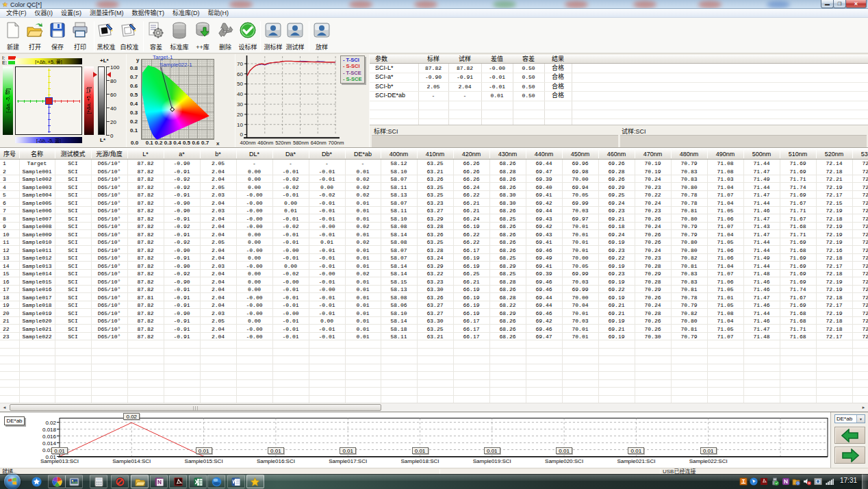 The width and height of the screenshot is (868, 489). What do you see at coordinates (4, 408) in the screenshot?
I see `scroll-left-button: ◄` at bounding box center [4, 408].